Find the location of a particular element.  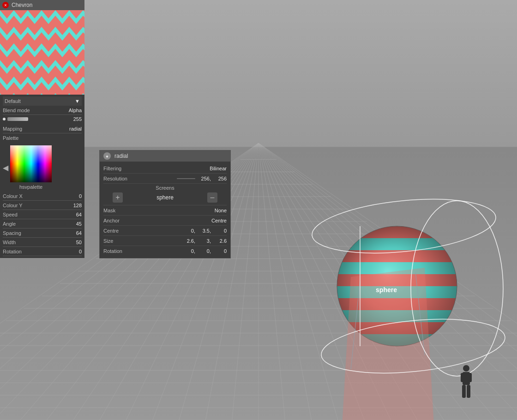

radial-rotation-label: Rotation is located at coordinates (120, 251).